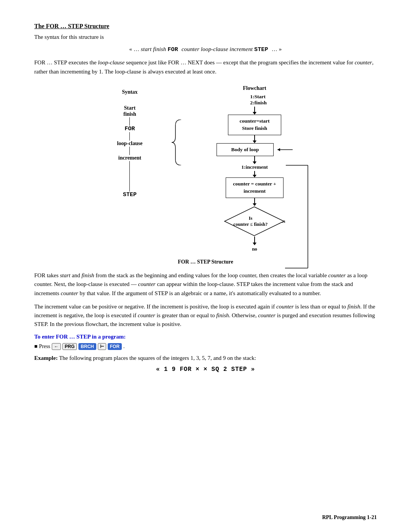 Image resolution: width=411 pixels, height=532 pixels. What do you see at coordinates (206, 262) in the screenshot?
I see `diagram-caption: FOR … STEP Structure` at bounding box center [206, 262].